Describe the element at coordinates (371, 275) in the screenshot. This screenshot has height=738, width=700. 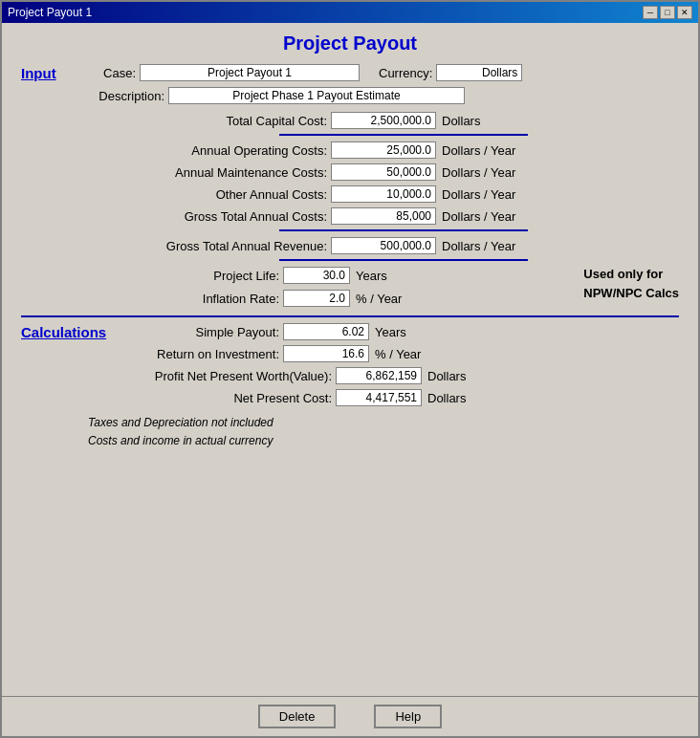
I see `project-life-unit: Years` at that location.